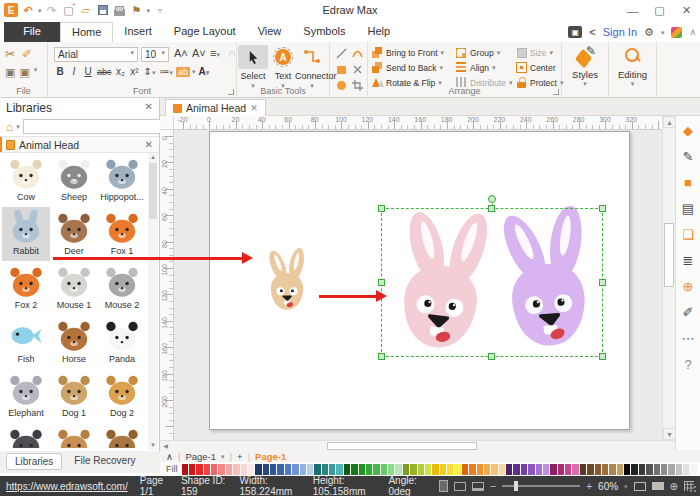 Image resolution: width=700 pixels, height=496 pixels. What do you see at coordinates (342, 70) in the screenshot?
I see `rectangle-tool-icon` at bounding box center [342, 70].